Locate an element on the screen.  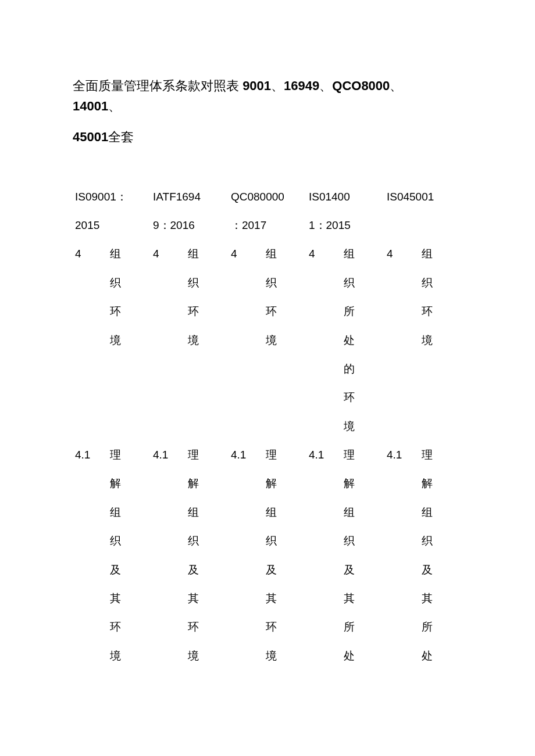
clause-text: 组织所处的环境 is located at coordinates (363, 340).